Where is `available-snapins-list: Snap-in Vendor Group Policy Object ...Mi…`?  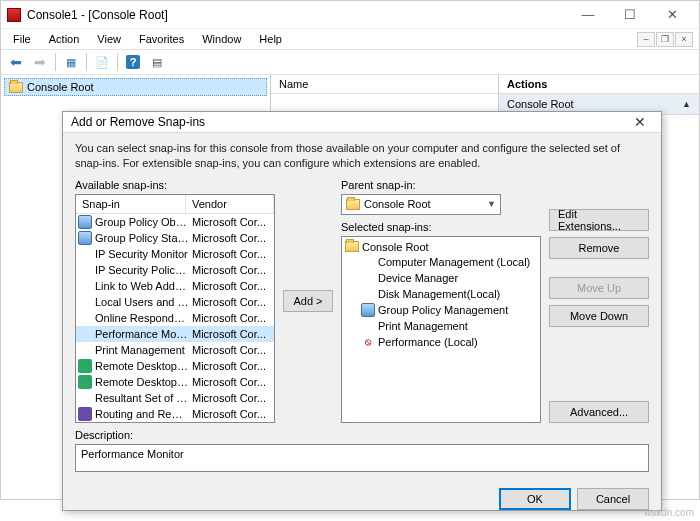
available-snapins-list: Snap-in Vendor Group Policy Object ...Mi… is located at coordinates (175, 308).